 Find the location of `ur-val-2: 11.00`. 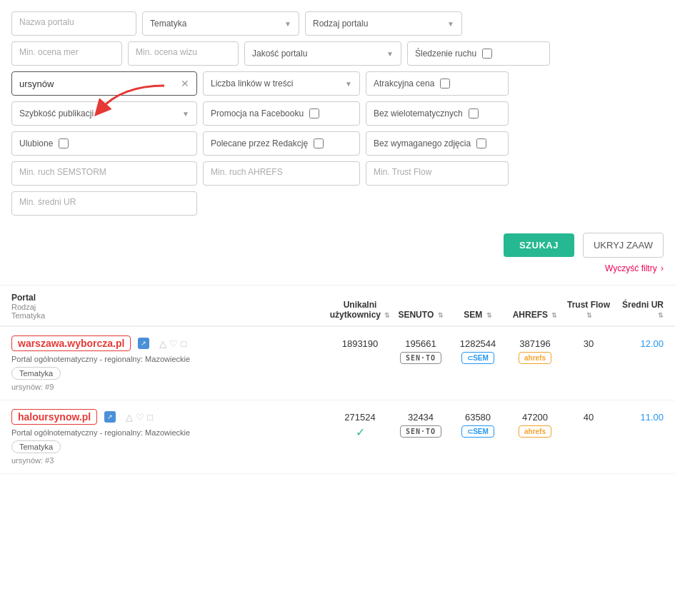

ur-val-2: 11.00 is located at coordinates (639, 415).